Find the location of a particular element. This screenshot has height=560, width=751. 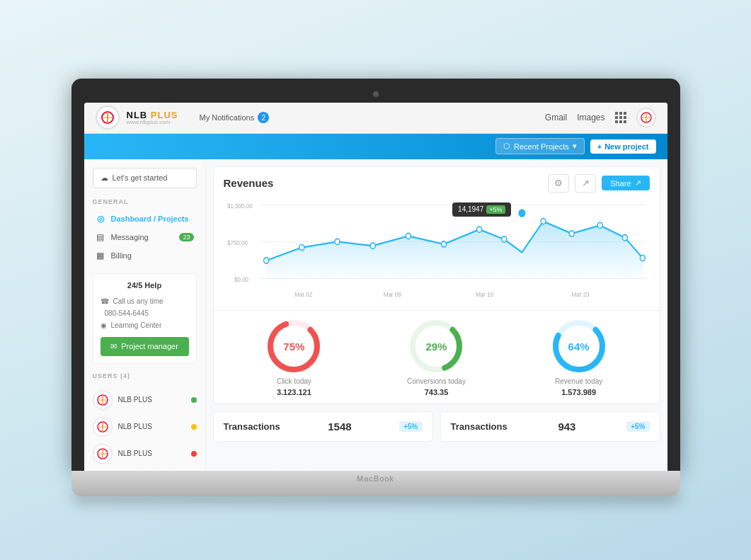

transactions-card-2: Transactions 943 +5% is located at coordinates (551, 426).